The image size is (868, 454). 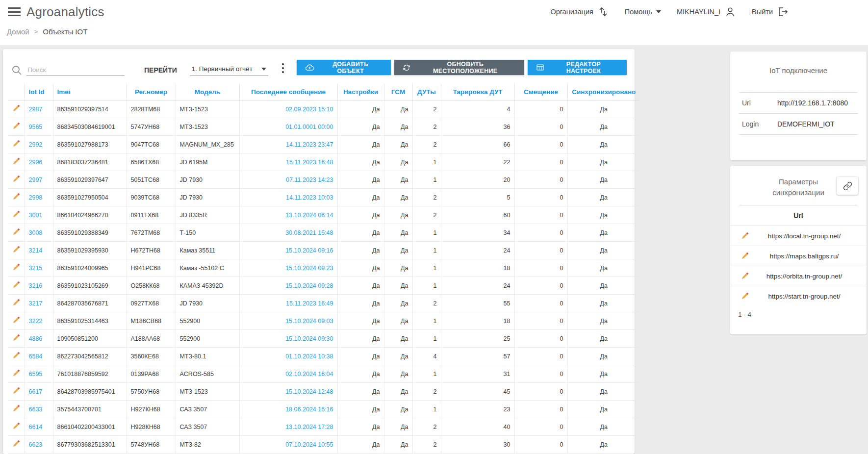 What do you see at coordinates (643, 12) in the screenshot?
I see `help-menu: Помощь` at bounding box center [643, 12].